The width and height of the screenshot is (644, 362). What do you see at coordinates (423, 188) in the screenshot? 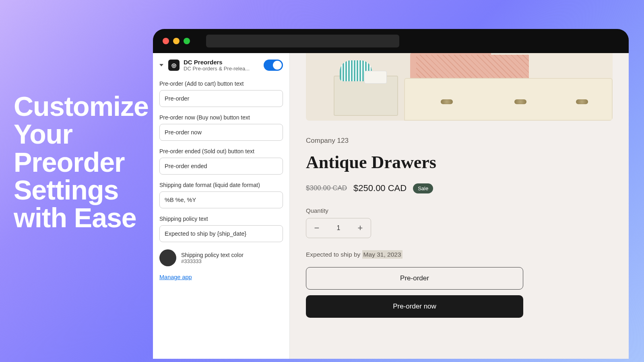
I see `sale-badge: Sale` at bounding box center [423, 188].